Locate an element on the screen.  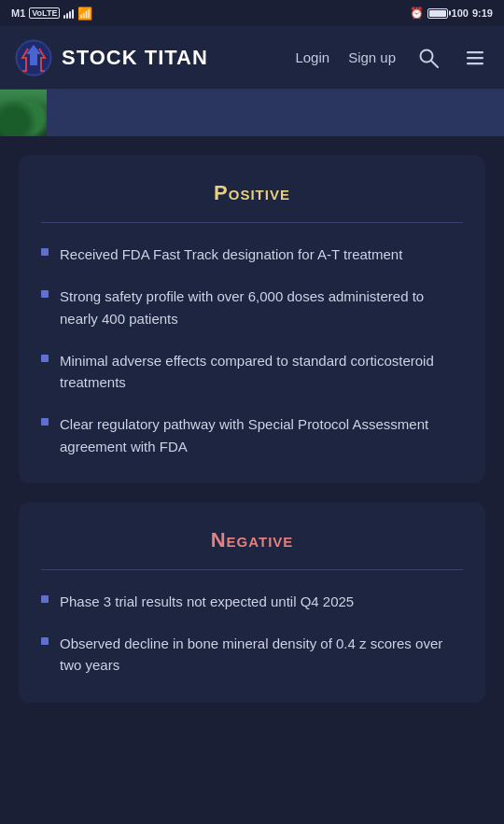
brand-name-text: STOCK TITAN is located at coordinates (134, 58).